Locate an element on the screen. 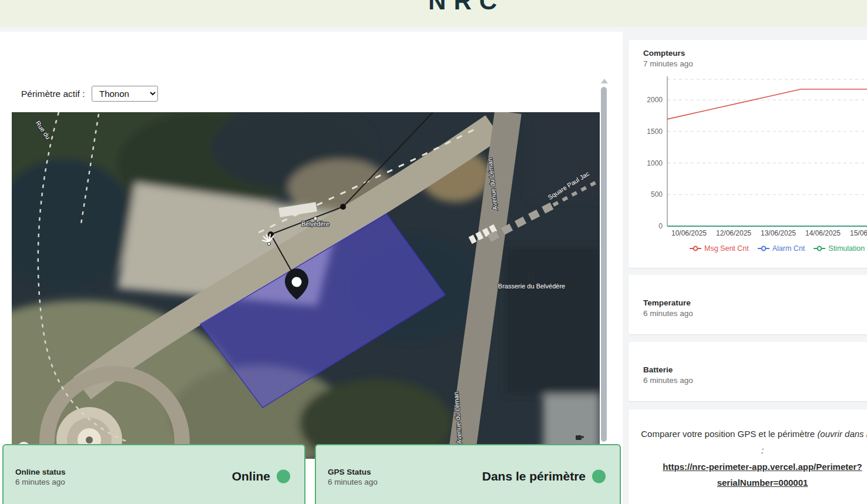 The image size is (867, 504). gps-status-title: GPS Status is located at coordinates (352, 472).